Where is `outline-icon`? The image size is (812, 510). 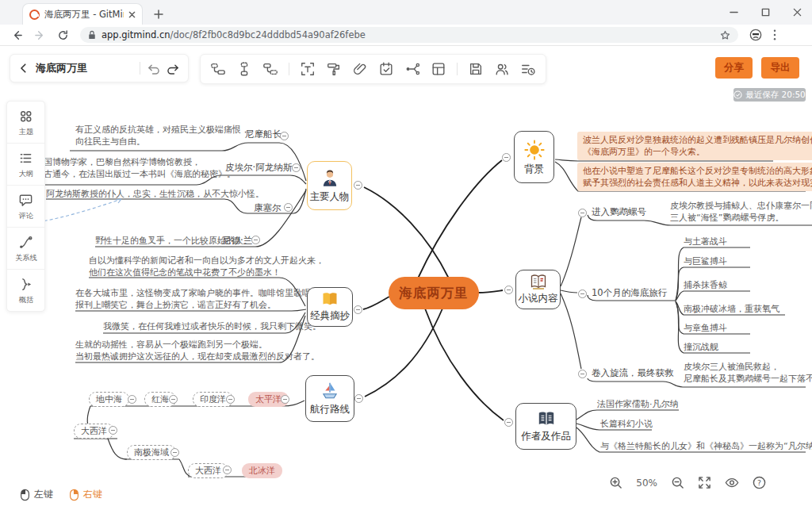
outline-icon is located at coordinates (25, 159).